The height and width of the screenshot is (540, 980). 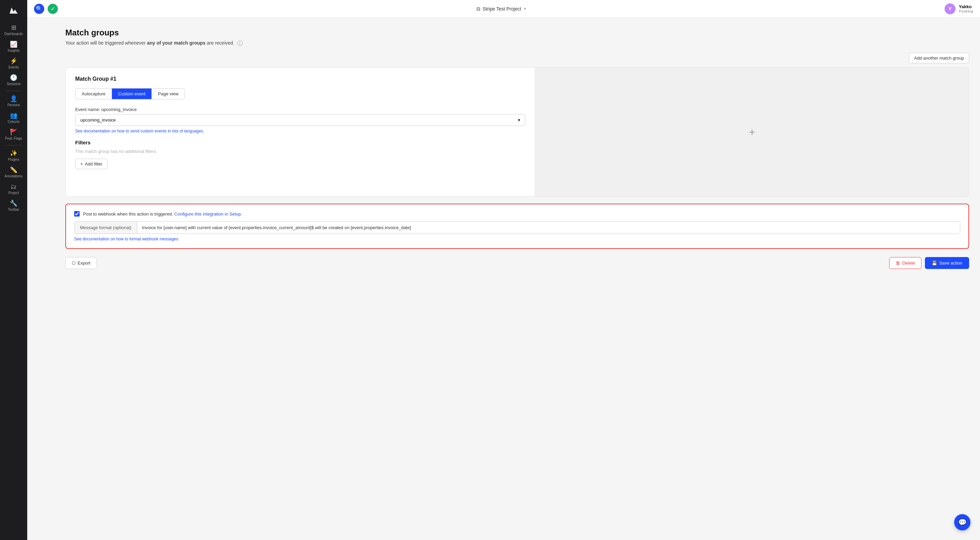 I want to click on page-subtitle: Your action will be triggered whenever a…, so click(x=517, y=43).